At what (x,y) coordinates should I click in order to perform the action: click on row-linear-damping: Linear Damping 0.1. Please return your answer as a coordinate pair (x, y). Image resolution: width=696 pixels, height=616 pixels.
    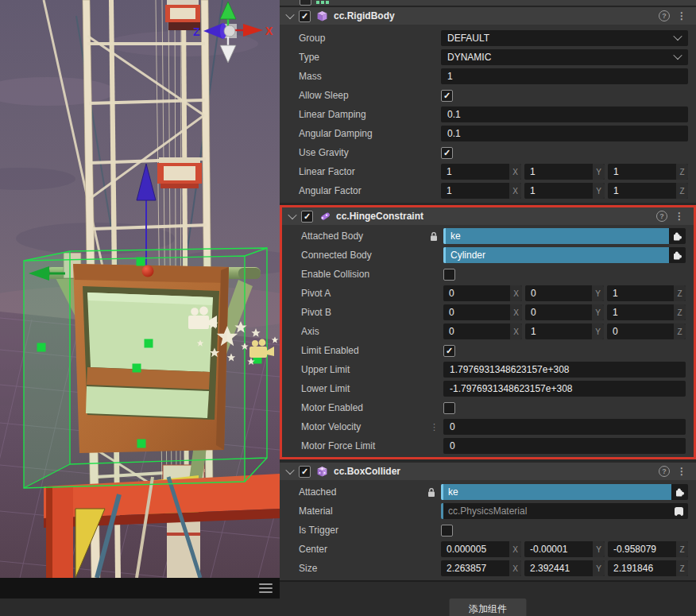
    Looking at the image, I should click on (488, 114).